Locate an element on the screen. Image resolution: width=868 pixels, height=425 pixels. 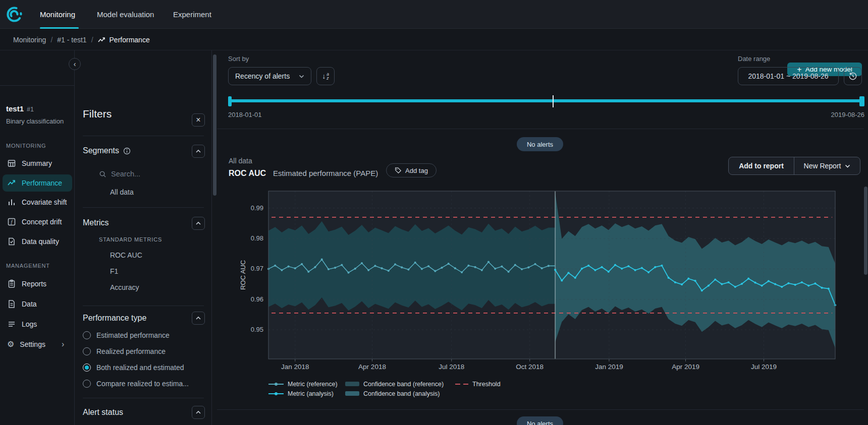
alert-status-collapse-button is located at coordinates (198, 412).